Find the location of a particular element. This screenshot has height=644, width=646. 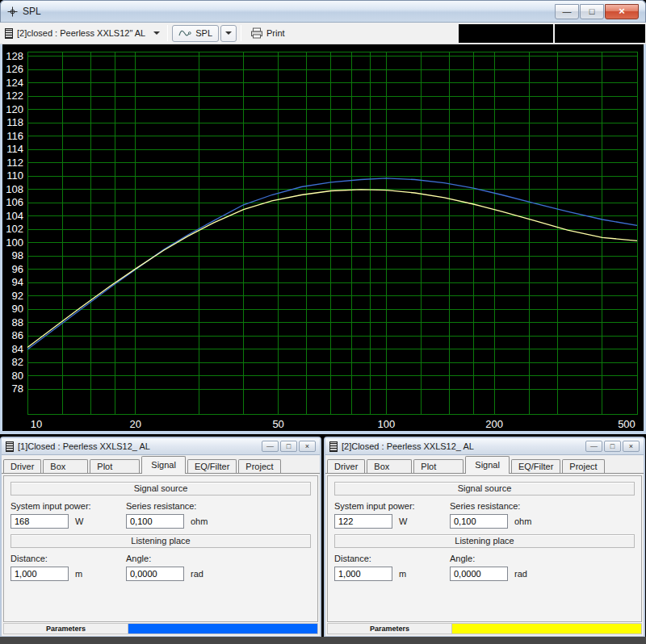

curve-color-bar is located at coordinates (223, 629).